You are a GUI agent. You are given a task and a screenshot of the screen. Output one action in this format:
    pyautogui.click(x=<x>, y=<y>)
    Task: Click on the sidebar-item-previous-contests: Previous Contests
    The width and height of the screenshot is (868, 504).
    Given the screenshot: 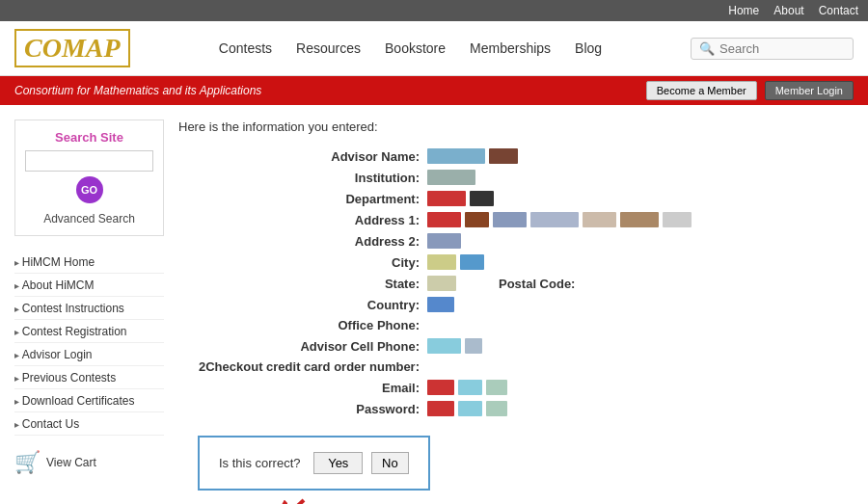 What is the action you would take?
    pyautogui.click(x=89, y=378)
    